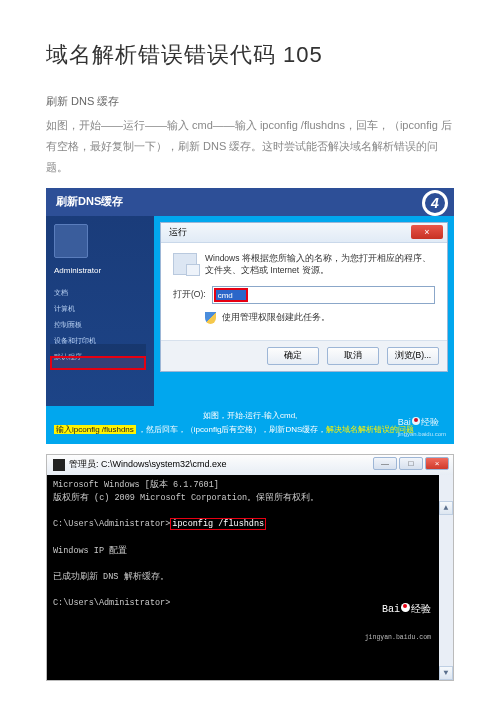 The height and width of the screenshot is (708, 500). Describe the element at coordinates (100, 325) in the screenshot. I see `sidebar-item: 控制面板` at that location.